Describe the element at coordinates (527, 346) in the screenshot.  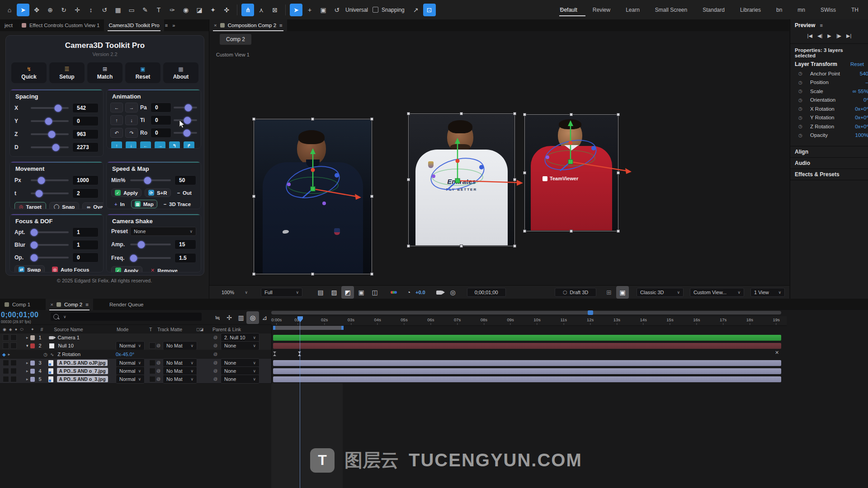
I see `layer-bar-null10` at that location.